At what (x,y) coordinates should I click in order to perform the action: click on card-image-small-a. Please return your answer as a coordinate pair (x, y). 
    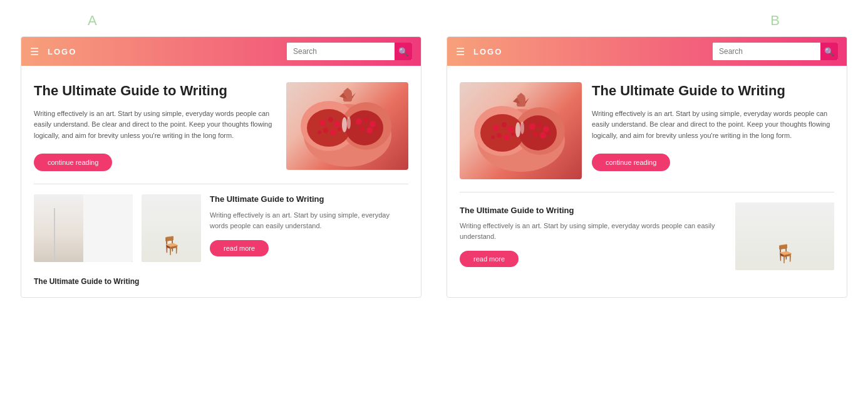
    Looking at the image, I should click on (172, 228).